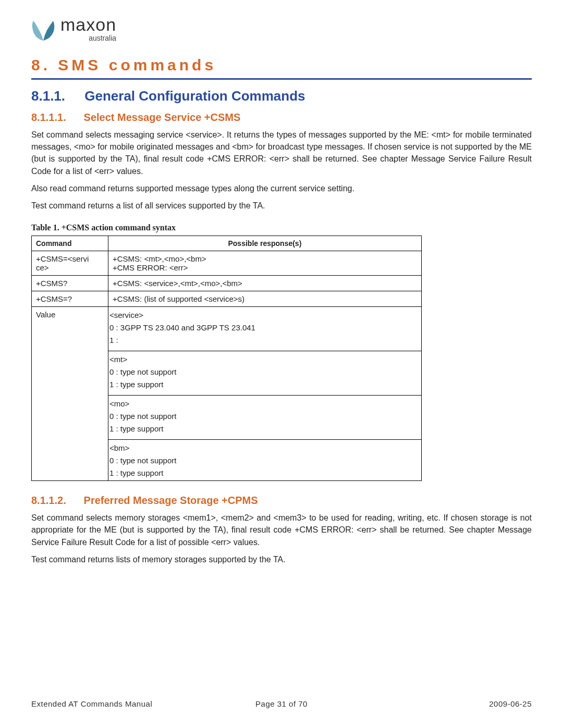 The width and height of the screenshot is (563, 728). I want to click on cell-command: Value, so click(70, 394).